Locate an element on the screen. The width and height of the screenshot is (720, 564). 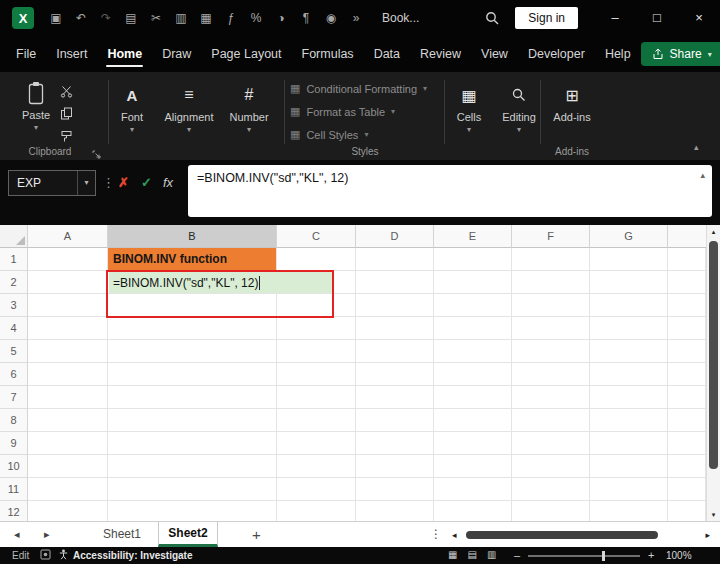
zoom-slider-thumb is located at coordinates (604, 556).